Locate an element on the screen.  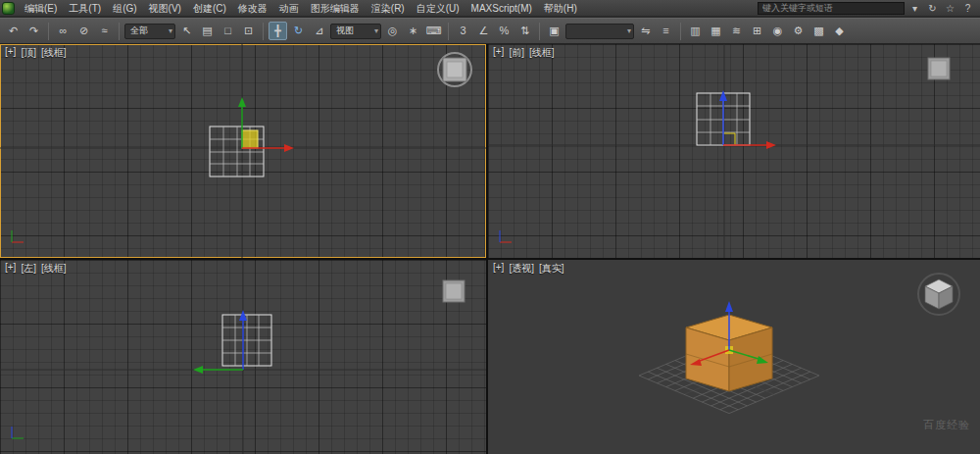
snaps-toggle-3d-icon: 3 is located at coordinates (463, 31).